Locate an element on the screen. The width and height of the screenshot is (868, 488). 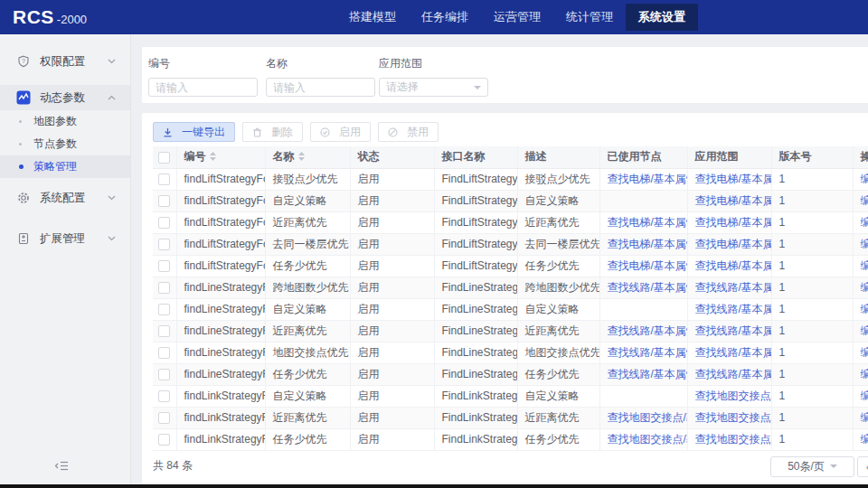
nav-item-statistics-management: 统计管理 is located at coordinates (590, 17).